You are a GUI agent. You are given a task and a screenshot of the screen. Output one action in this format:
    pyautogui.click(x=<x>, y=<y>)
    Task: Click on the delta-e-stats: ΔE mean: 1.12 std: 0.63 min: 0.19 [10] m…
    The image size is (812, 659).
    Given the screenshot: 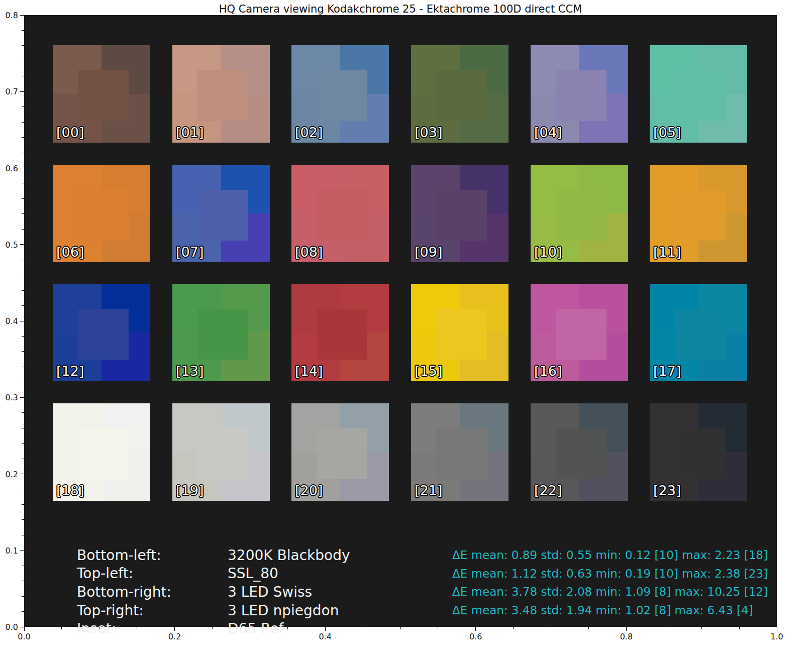 What is the action you would take?
    pyautogui.click(x=621, y=574)
    